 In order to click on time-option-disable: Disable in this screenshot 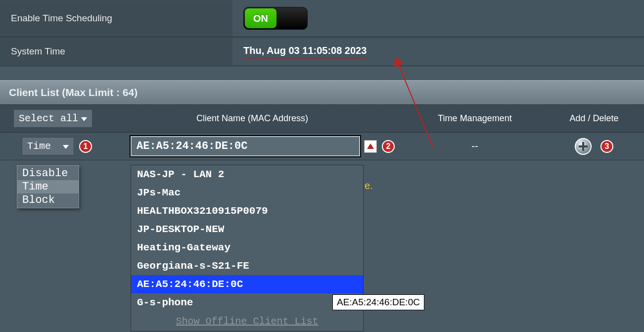, I will do `click(48, 173)`.